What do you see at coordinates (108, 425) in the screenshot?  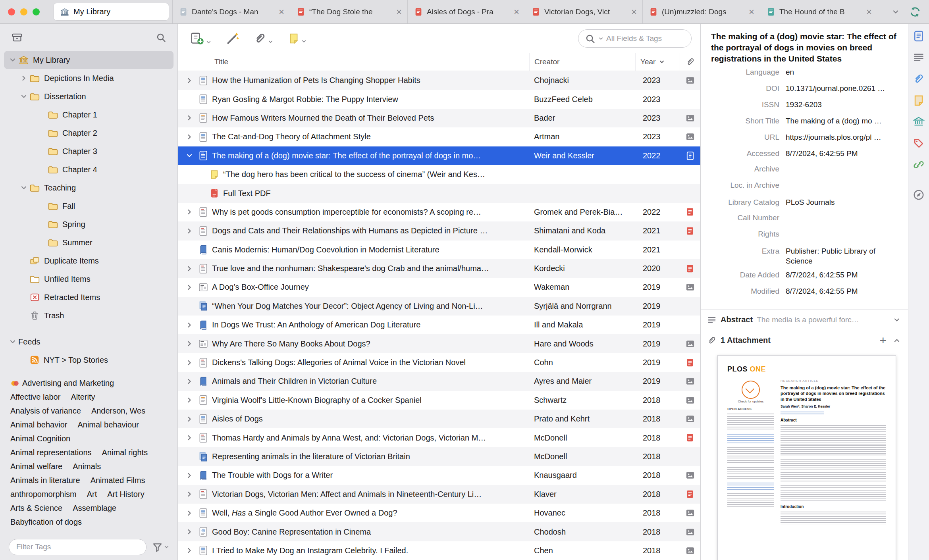 I see `tag-item: Animal behaviour` at bounding box center [108, 425].